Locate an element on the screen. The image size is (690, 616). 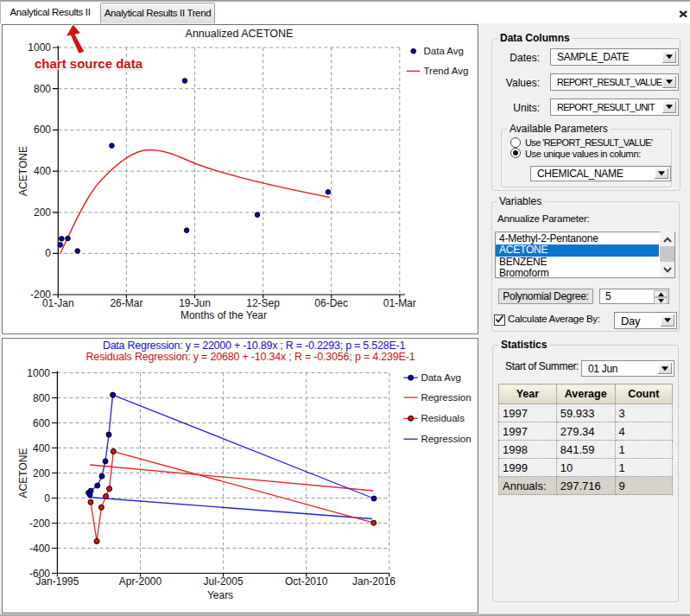
svg-text: -400 is located at coordinates (40, 549).